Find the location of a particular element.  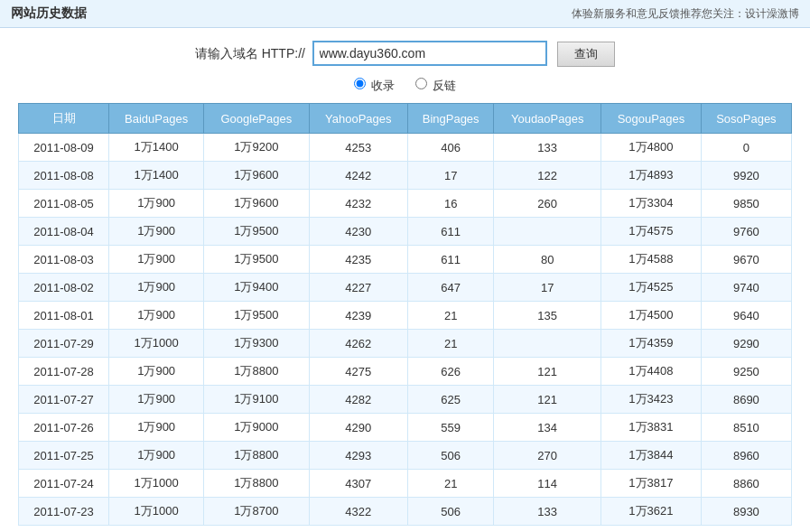

table-row: 2011-08-091万14001万920042534061331万48000 is located at coordinates (405, 148).